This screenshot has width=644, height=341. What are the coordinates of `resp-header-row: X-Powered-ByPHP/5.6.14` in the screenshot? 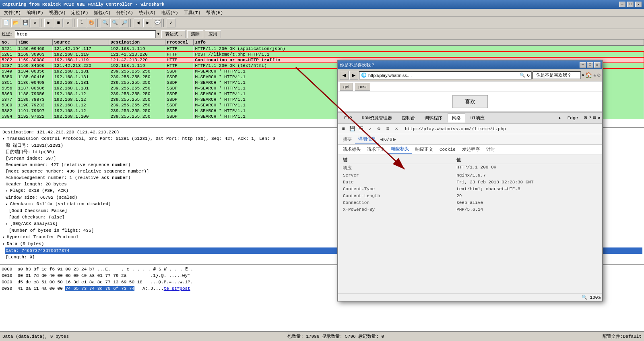 It's located at (470, 210).